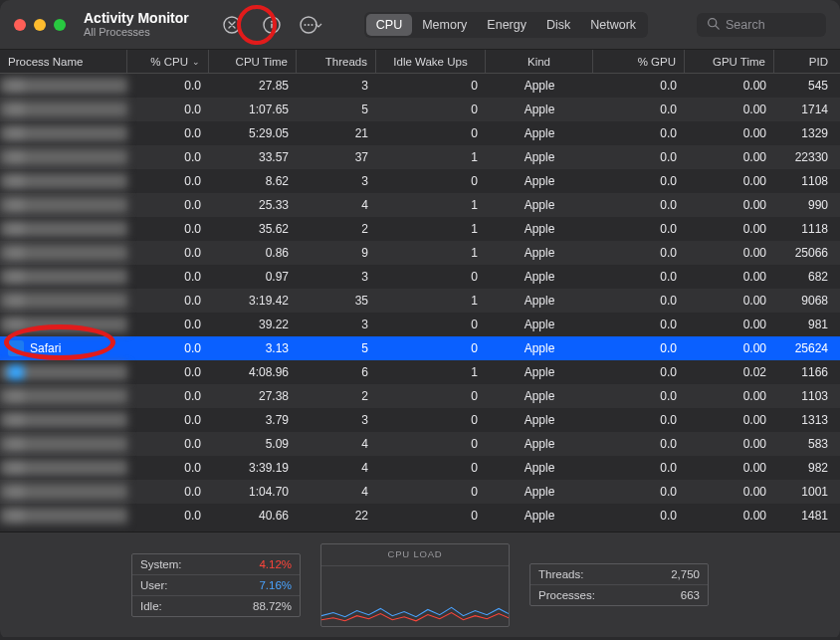 The width and height of the screenshot is (840, 640). Describe the element at coordinates (420, 277) in the screenshot. I see `table-row: ████████0.00.9730Apple0.00.00682` at that location.